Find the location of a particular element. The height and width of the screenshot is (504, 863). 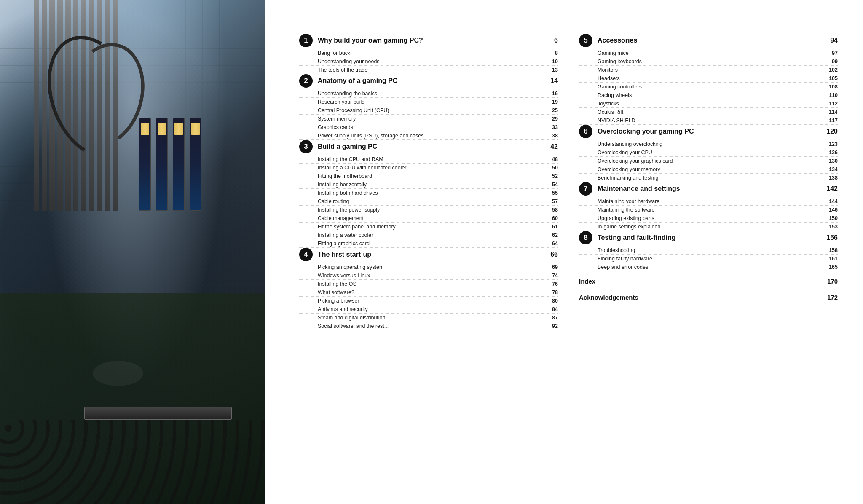

sub-item: Picking an operating system69 is located at coordinates (429, 267).